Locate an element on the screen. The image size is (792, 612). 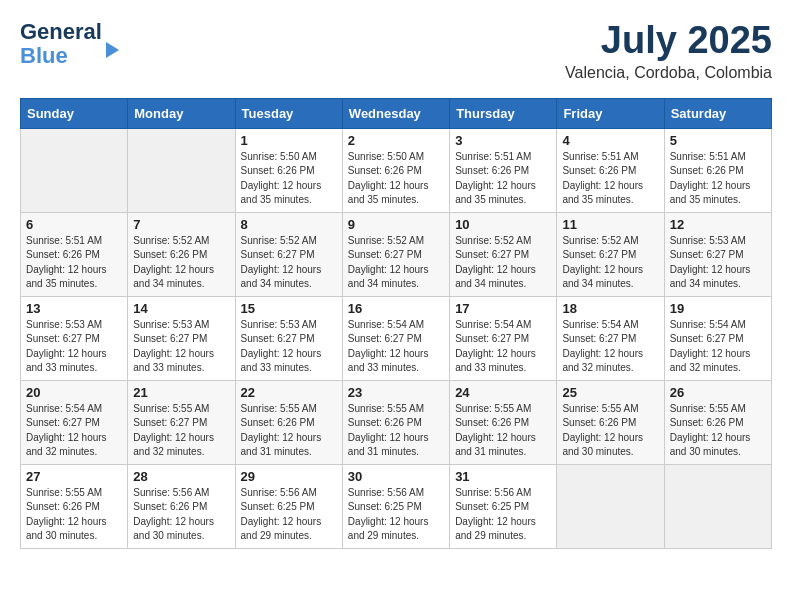
calendar-cell: 25Sunrise: 5:55 AM Sunset: 6:26 PM Dayli… is located at coordinates (610, 422).